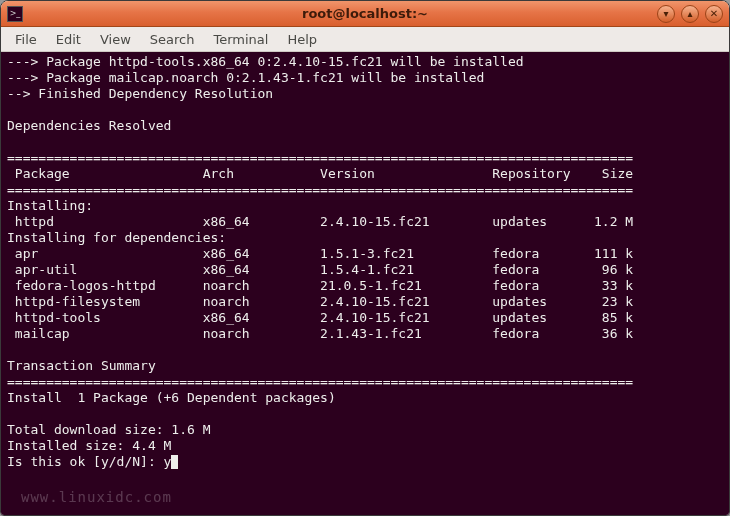  Describe the element at coordinates (365, 14) in the screenshot. I see `window-title: root@localhost:~` at that location.